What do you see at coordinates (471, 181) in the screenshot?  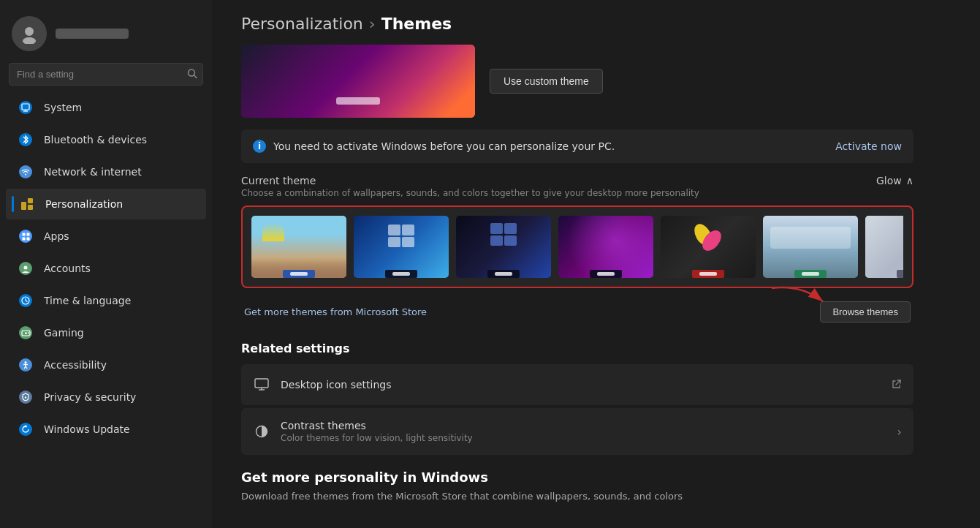 I see `current-theme-title: Current theme` at bounding box center [471, 181].